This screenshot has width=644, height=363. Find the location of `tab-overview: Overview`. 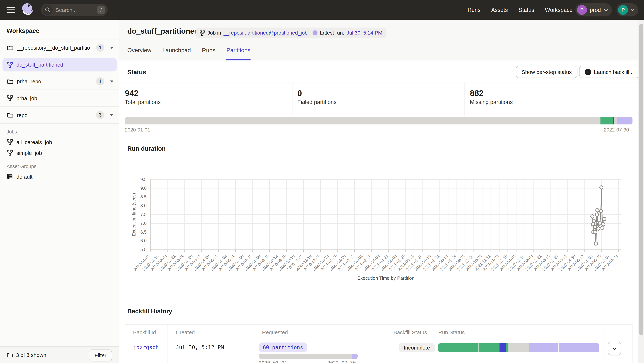

tab-overview: Overview is located at coordinates (139, 53).